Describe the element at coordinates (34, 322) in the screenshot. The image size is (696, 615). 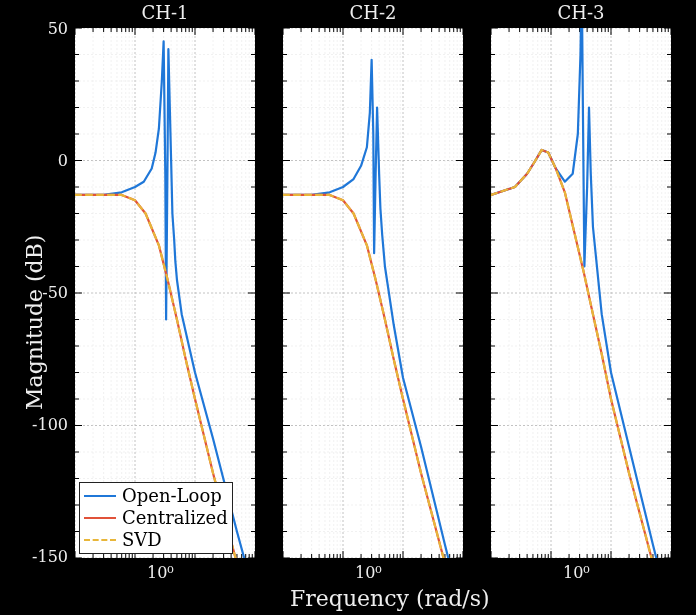
I see `y-axis-label: Magnitude (dB)` at that location.